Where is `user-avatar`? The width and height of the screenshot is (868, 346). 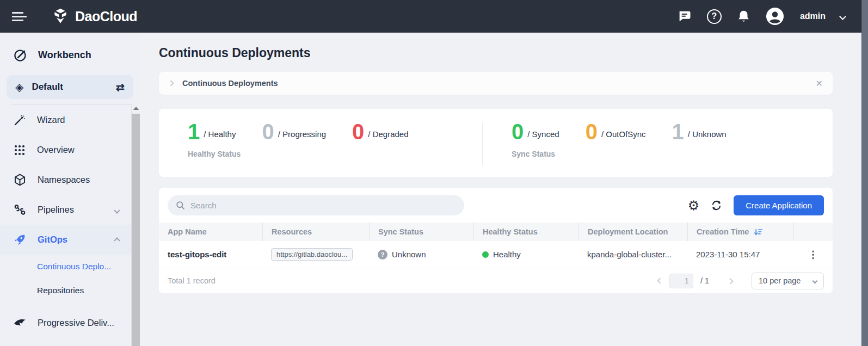
user-avatar is located at coordinates (775, 16).